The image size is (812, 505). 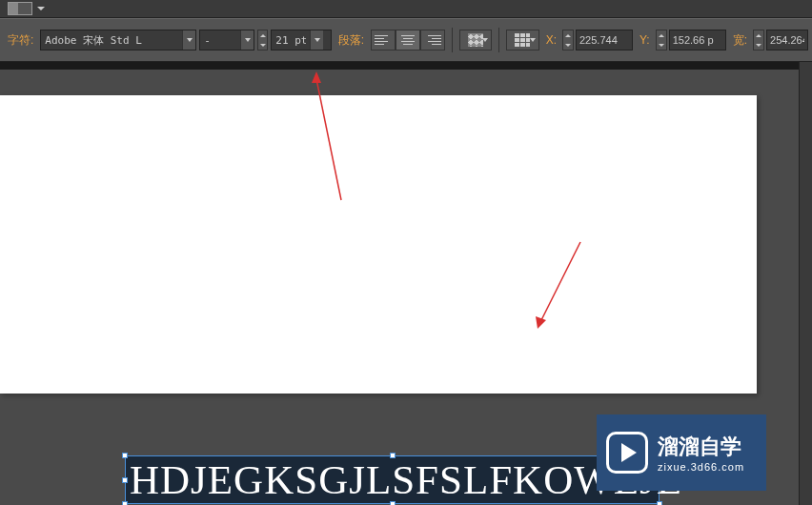 I want to click on font-size-spinner, so click(x=263, y=40).